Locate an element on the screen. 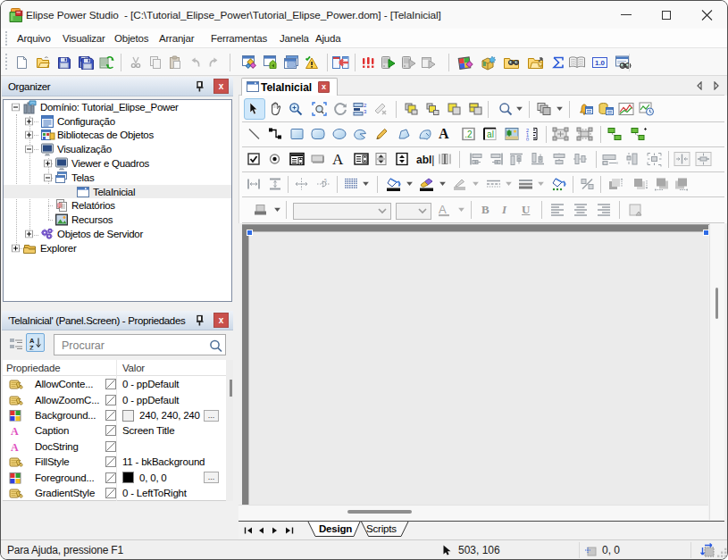  svg-text: 0 is located at coordinates (527, 139).